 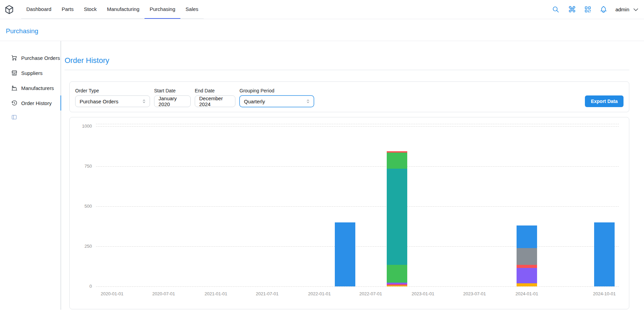 What do you see at coordinates (123, 9) in the screenshot?
I see `tab-label: Manufacturing` at bounding box center [123, 9].